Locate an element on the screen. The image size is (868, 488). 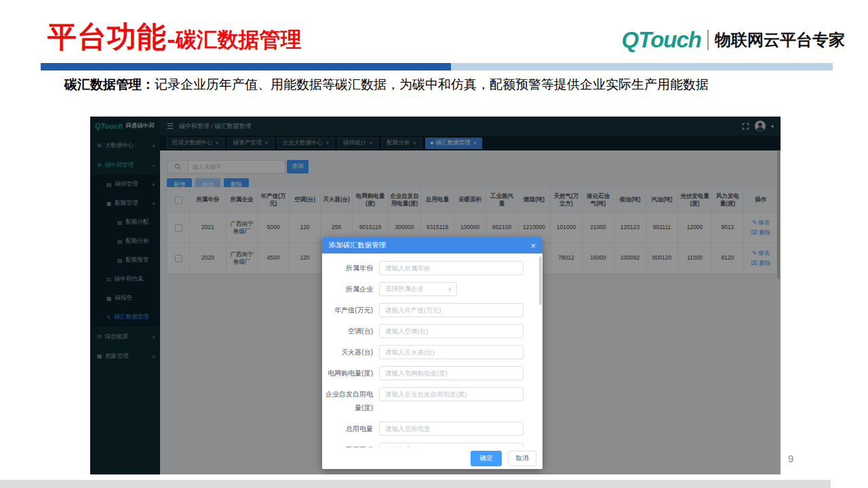
page-title-main: 平台功能 is located at coordinates (107, 37).